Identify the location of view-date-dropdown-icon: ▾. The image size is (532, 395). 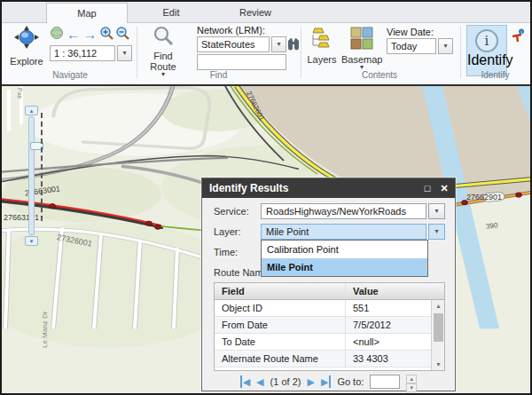
(445, 46).